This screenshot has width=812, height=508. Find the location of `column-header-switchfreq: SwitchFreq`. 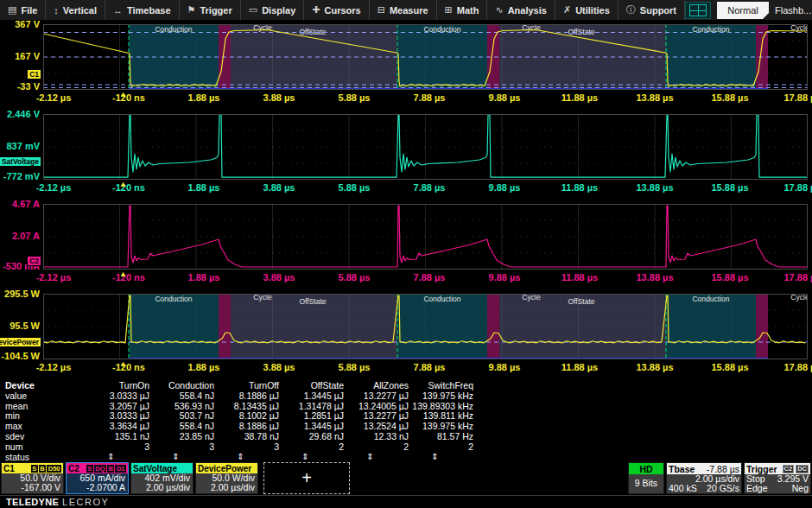

column-header-switchfreq: SwitchFreq is located at coordinates (442, 385).